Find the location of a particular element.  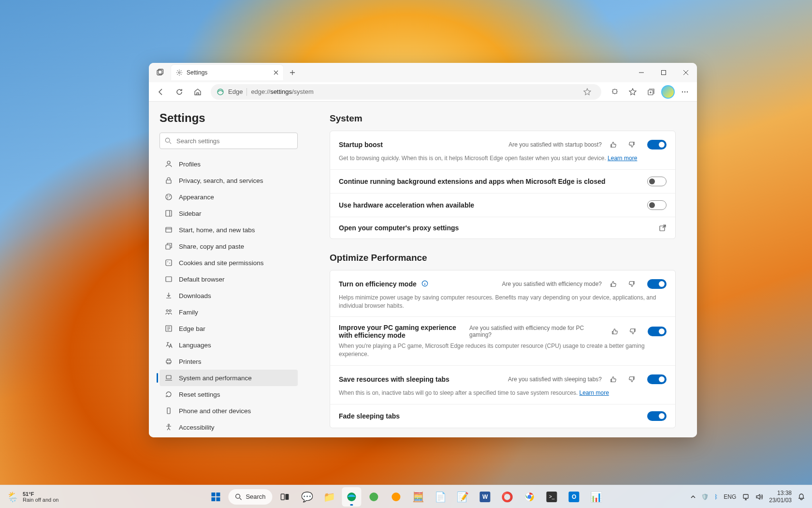

nav-accessibility: Accessibility is located at coordinates (229, 427).